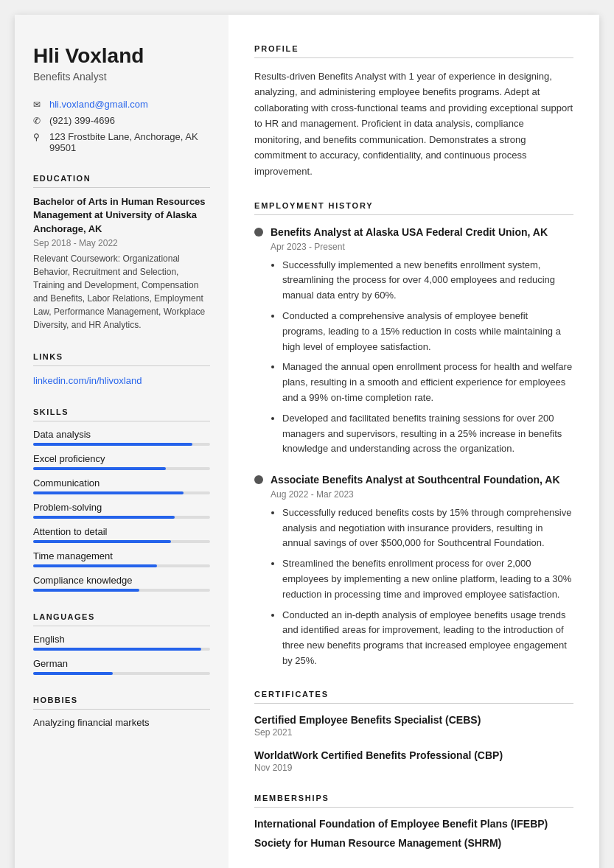  I want to click on cert-name: WorldatWork Certified Benefits Professio…, so click(414, 755).